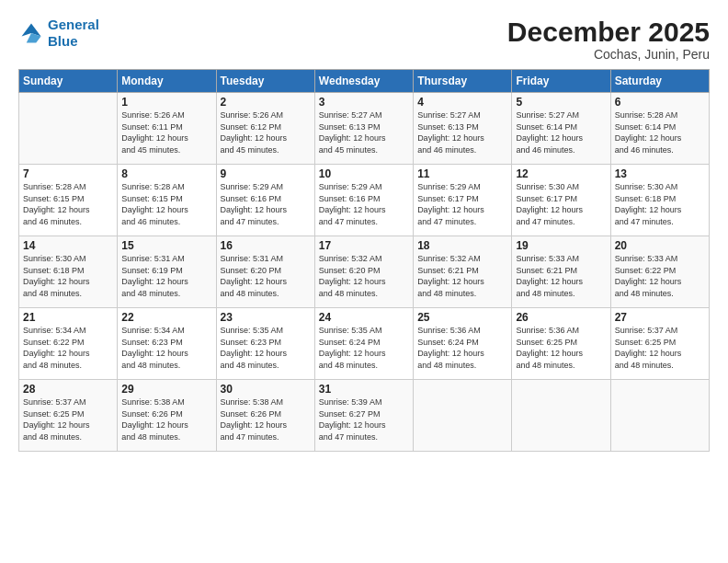 This screenshot has width=728, height=563. I want to click on logo-icon, so click(31, 33).